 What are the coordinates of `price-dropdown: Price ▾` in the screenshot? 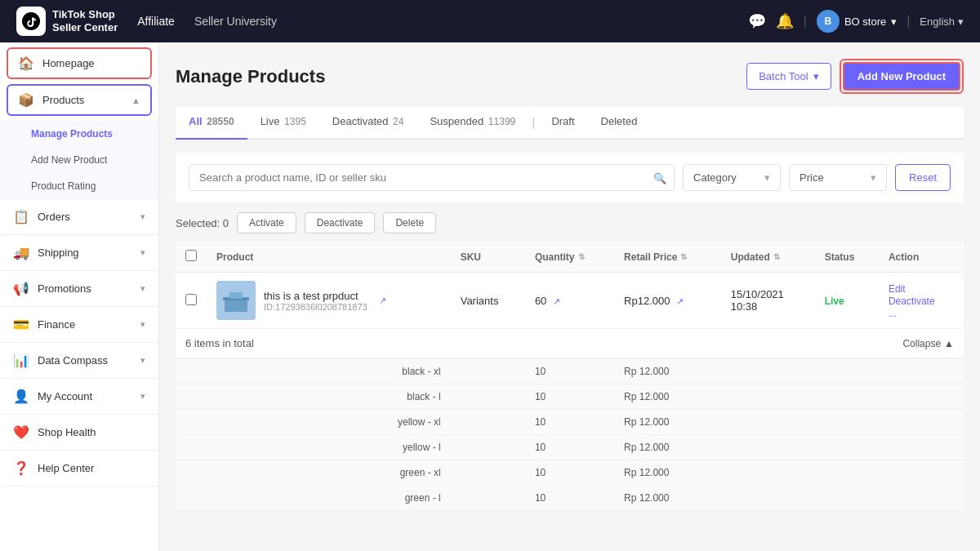 It's located at (838, 178).